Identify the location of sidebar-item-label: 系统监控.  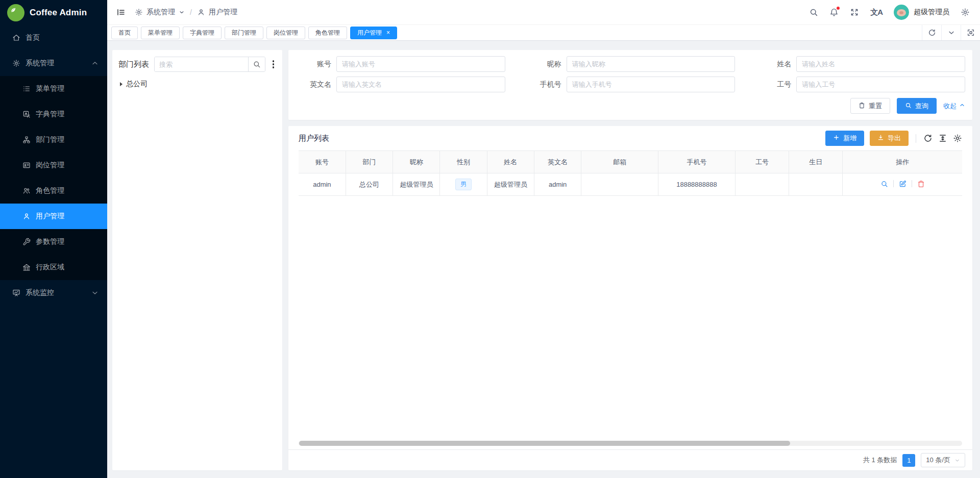
(40, 293).